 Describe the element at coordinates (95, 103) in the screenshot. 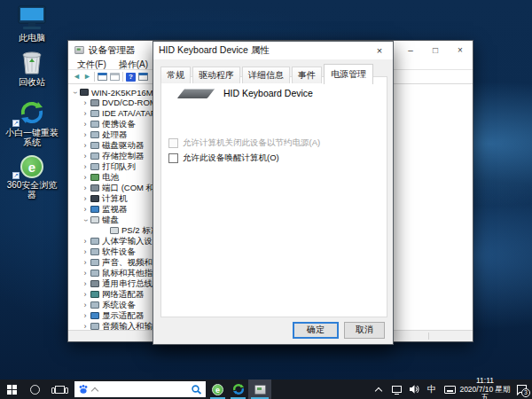

I see `dvd-drive-icon` at that location.